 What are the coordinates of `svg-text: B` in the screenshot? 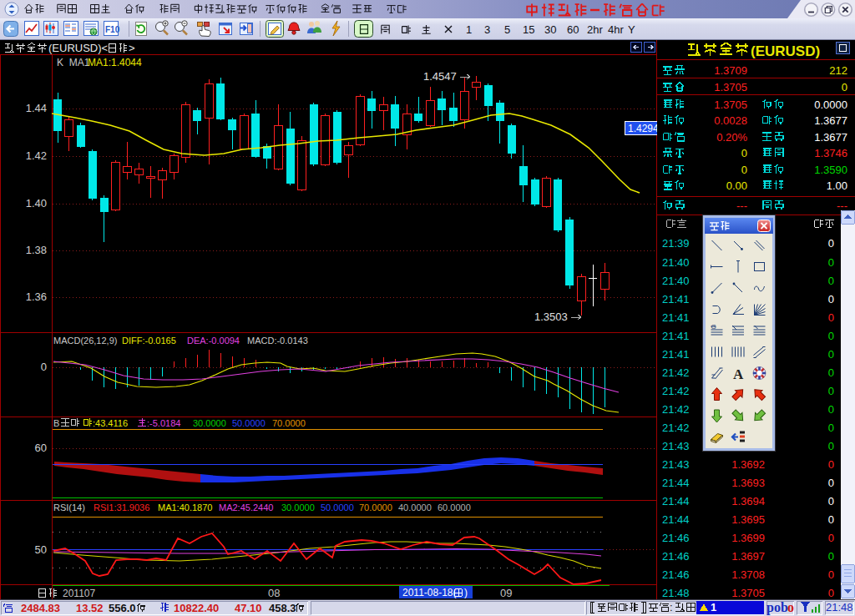 It's located at (57, 423).